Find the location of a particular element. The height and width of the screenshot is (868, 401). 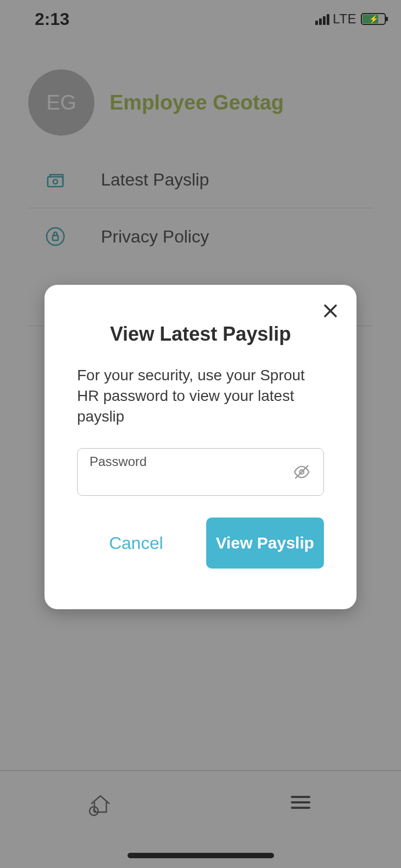

close-button is located at coordinates (330, 311).